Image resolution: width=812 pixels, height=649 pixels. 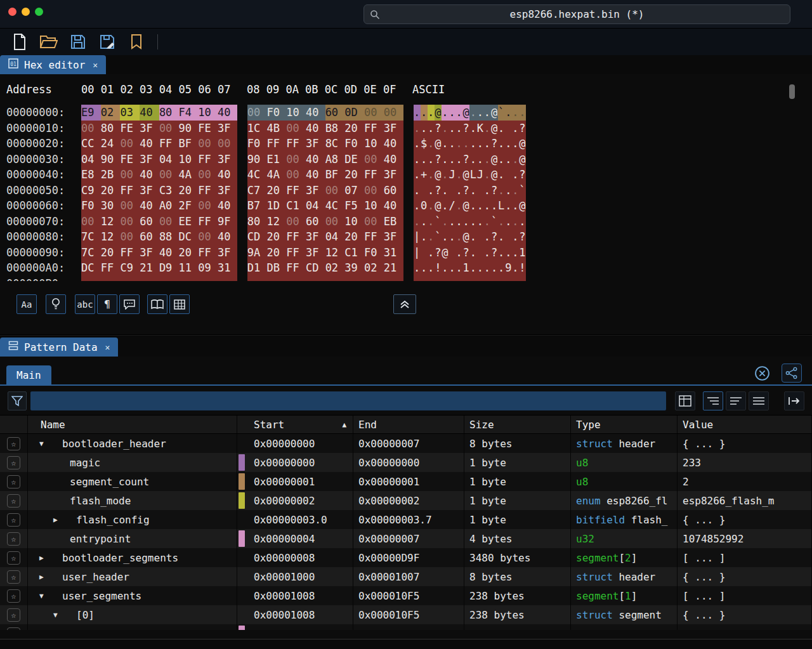 What do you see at coordinates (58, 520) in the screenshot?
I see `expander-icon: ▶` at bounding box center [58, 520].